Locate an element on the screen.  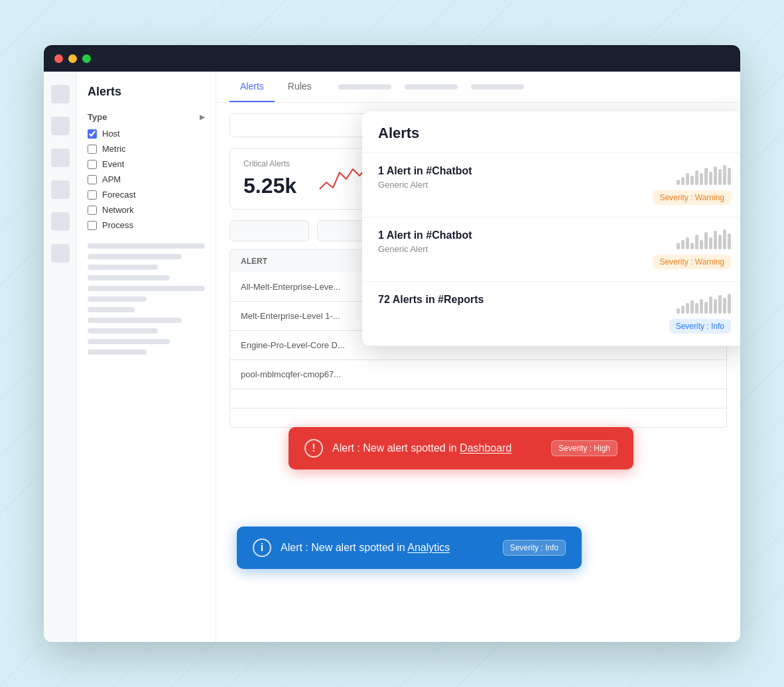
notification-item-1: 1 Alert in #Chatbot Generic Alert is located at coordinates (551, 186).